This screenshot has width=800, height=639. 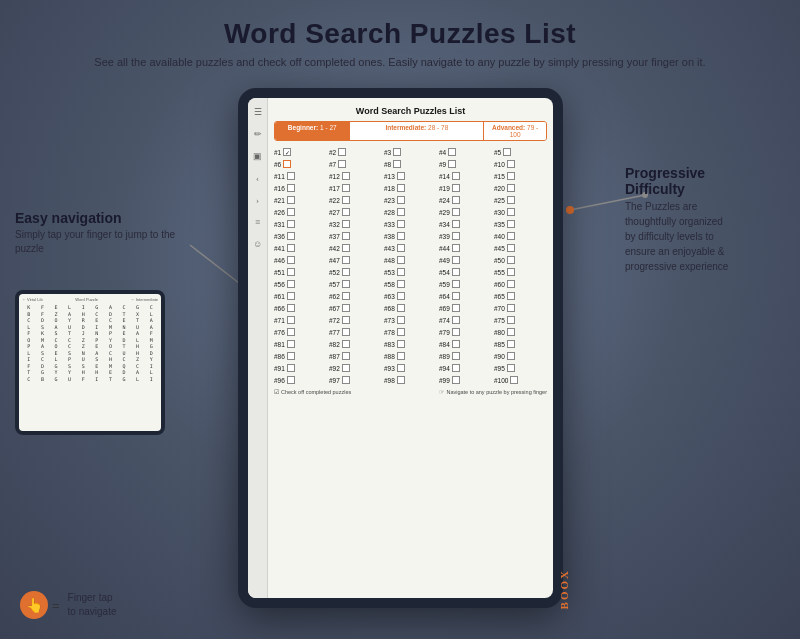 What do you see at coordinates (300, 344) in the screenshot?
I see `puzzle-item: #81` at bounding box center [300, 344].